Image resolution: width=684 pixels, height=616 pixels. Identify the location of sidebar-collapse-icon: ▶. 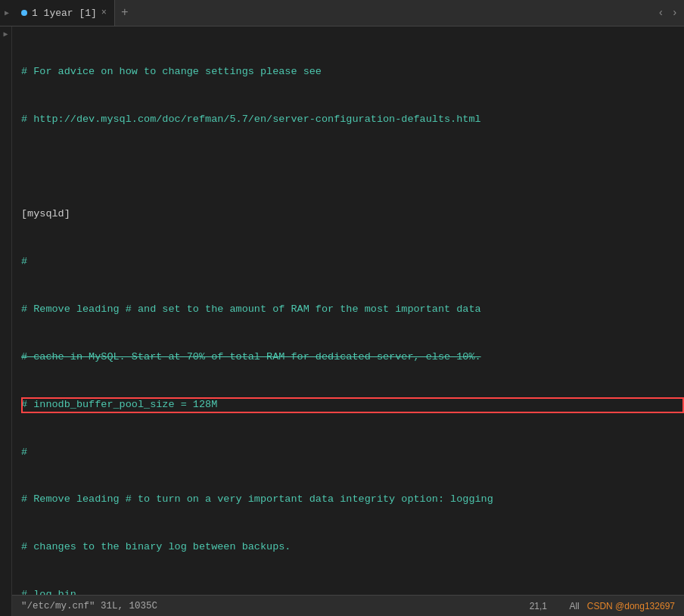
(5, 34).